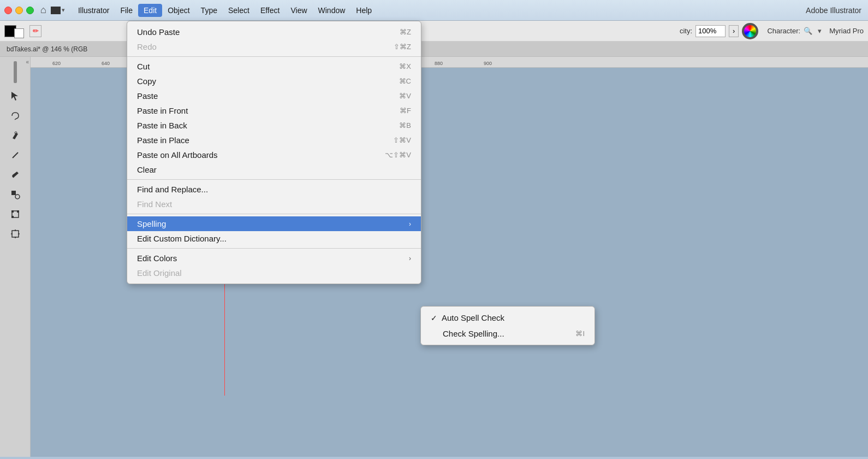 The image size is (868, 459). What do you see at coordinates (19, 33) in the screenshot?
I see `stroke-color-swatch` at bounding box center [19, 33].